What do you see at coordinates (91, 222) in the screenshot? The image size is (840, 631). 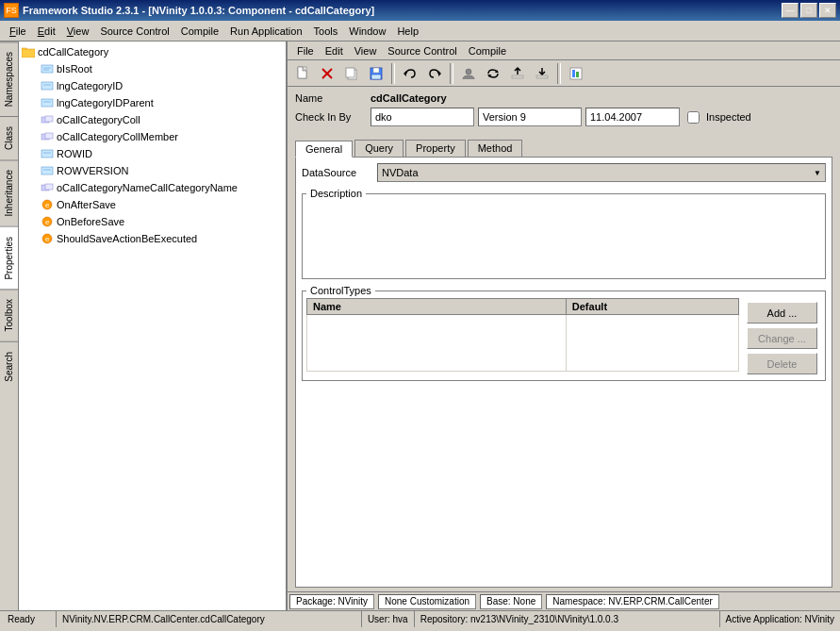 I see `tree-label: OnBeforeSave` at bounding box center [91, 222].